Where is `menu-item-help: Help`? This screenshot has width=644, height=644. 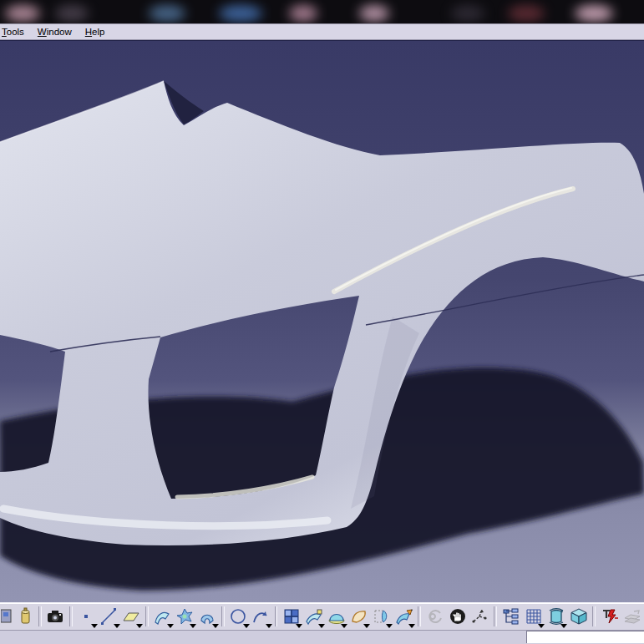 menu-item-help: Help is located at coordinates (95, 32).